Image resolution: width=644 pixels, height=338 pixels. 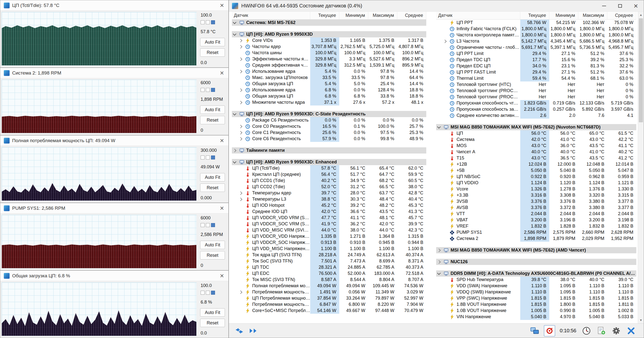 I want to click on close-button: ×, so click(x=636, y=6).